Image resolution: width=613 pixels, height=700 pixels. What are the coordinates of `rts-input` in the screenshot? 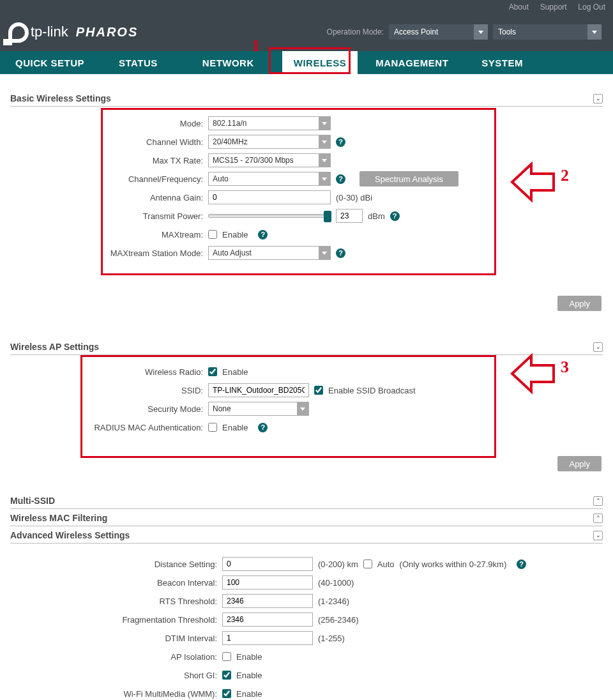 It's located at (268, 601).